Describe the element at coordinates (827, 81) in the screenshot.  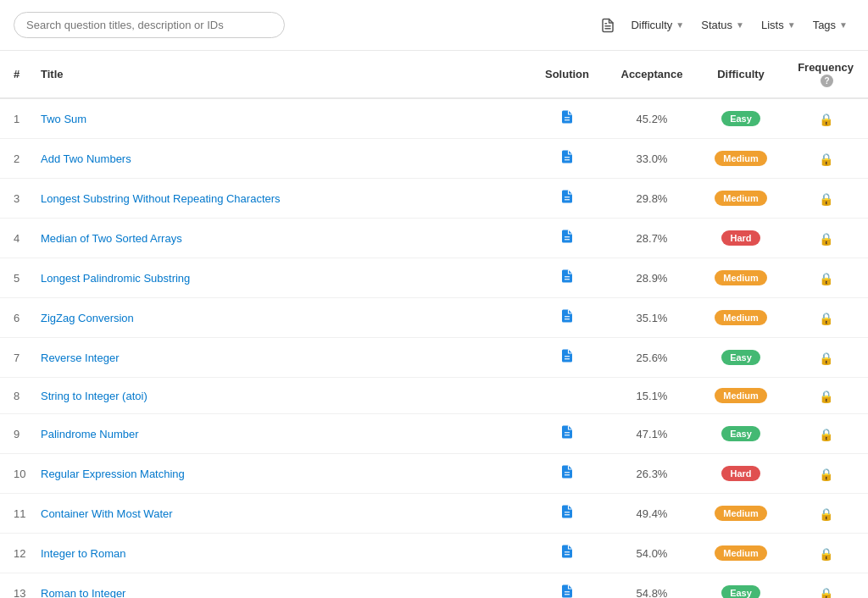
I see `frequency-help-icon: ?` at that location.